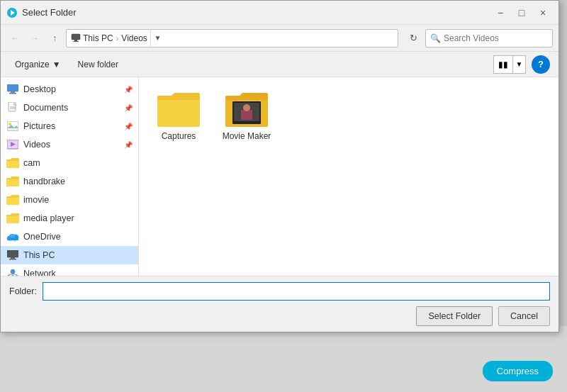 The height and width of the screenshot is (392, 567). I want to click on view-controls: ▮▮ ▼, so click(510, 65).